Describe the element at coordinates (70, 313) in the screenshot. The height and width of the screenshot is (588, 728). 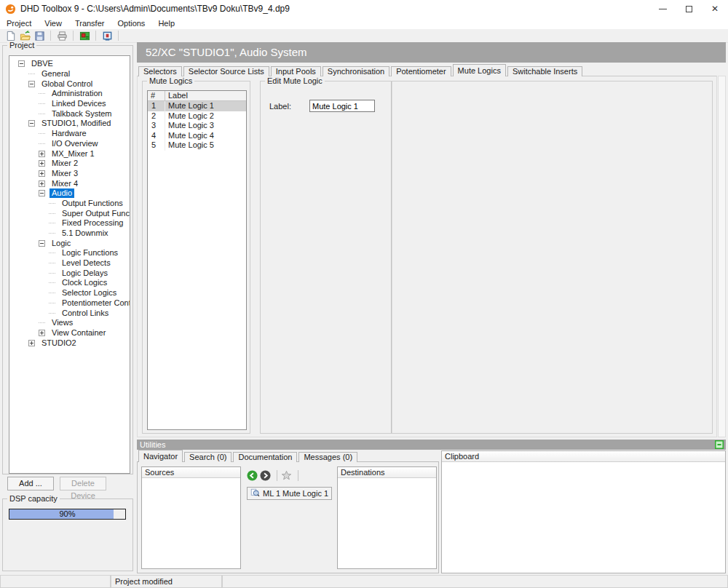
I see `tree-item: Control Links` at that location.